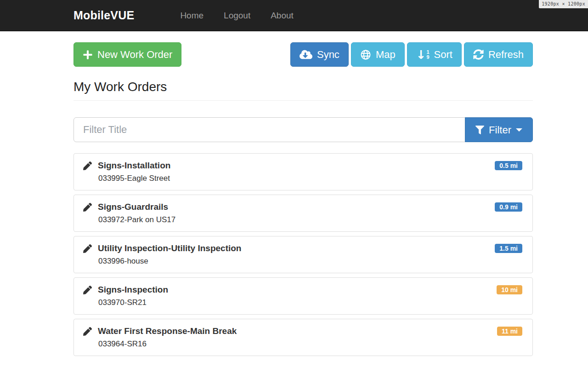  Describe the element at coordinates (509, 207) in the screenshot. I see `distance-badge: 0.9 mi` at that location.